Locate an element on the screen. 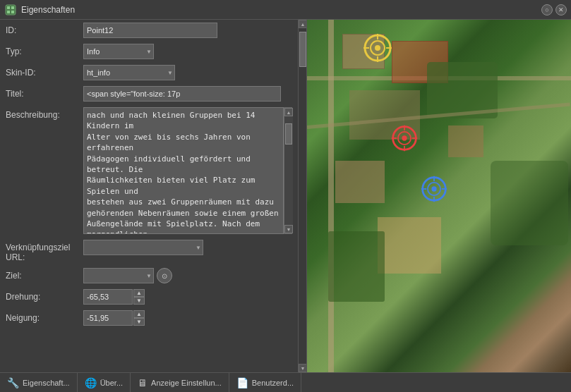 The width and height of the screenshot is (571, 392). label-id: ID: is located at coordinates (44, 29).